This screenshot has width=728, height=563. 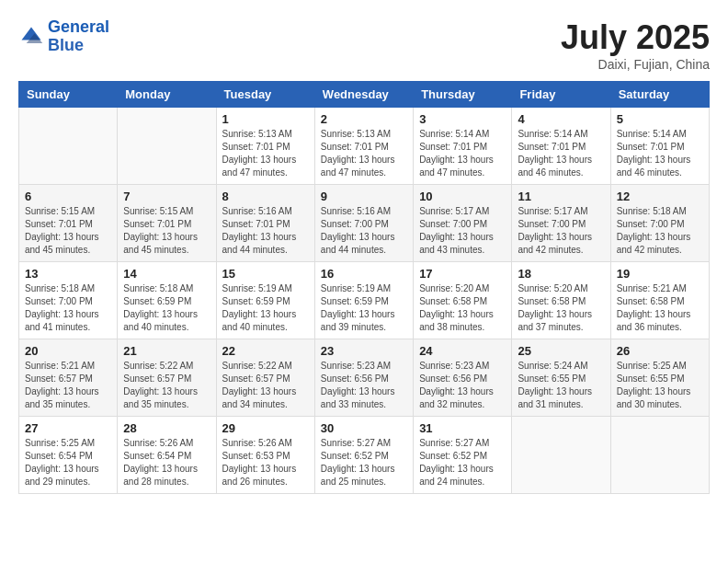 What do you see at coordinates (266, 351) in the screenshot?
I see `day-number: 22` at bounding box center [266, 351].